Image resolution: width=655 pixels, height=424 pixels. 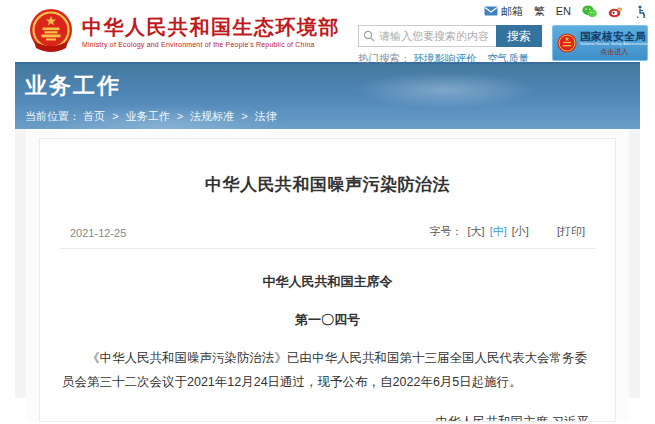 What do you see at coordinates (450, 59) in the screenshot?
I see `hot-search-row: 热门搜索： 环境影响评价 空气质量` at bounding box center [450, 59].